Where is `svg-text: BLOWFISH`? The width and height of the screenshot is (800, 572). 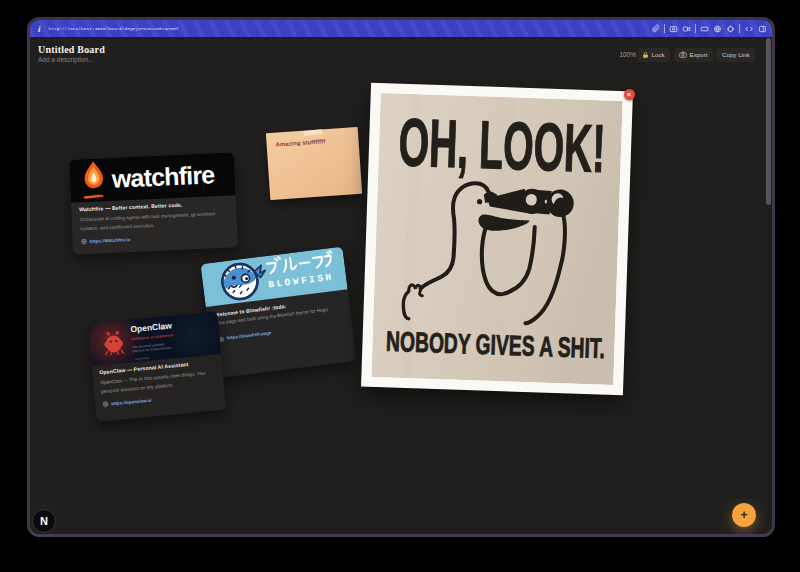 svg-text: BLOWFISH is located at coordinates (301, 282).